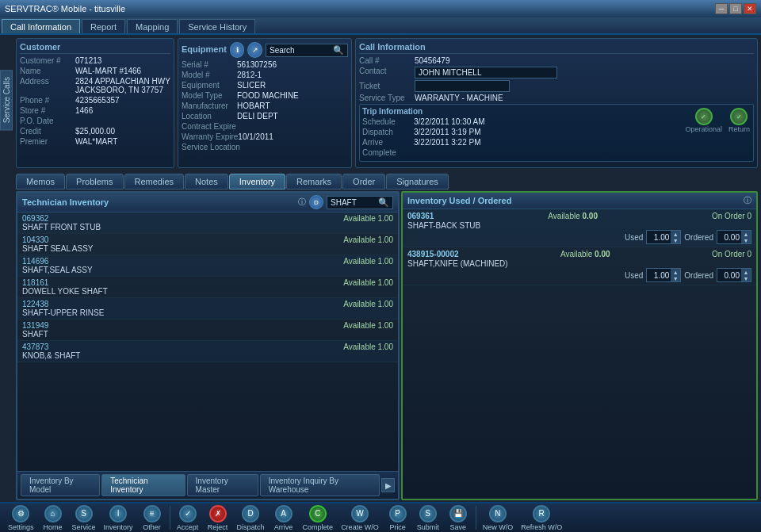  Describe the element at coordinates (41, 26) in the screenshot. I see `tab-call-information: Call Information` at that location.